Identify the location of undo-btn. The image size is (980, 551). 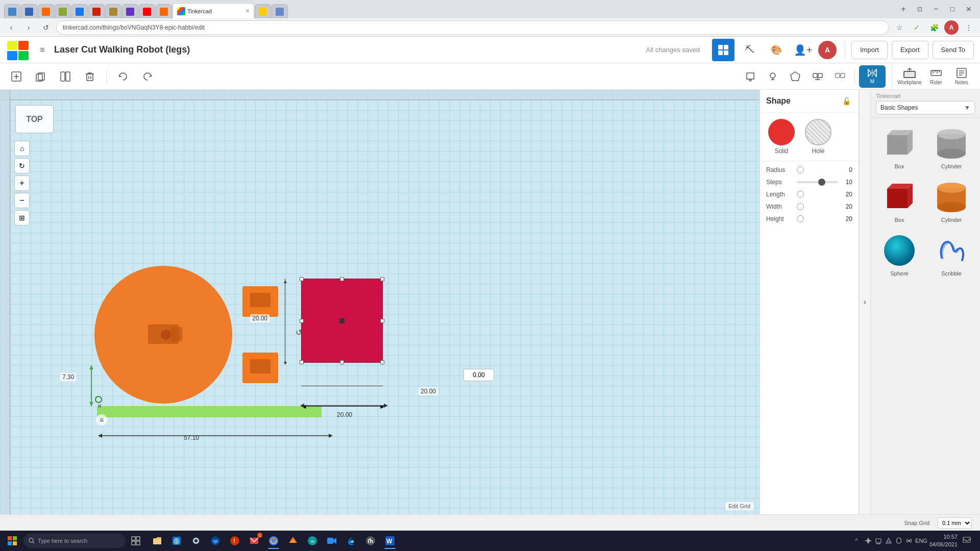
(123, 77).